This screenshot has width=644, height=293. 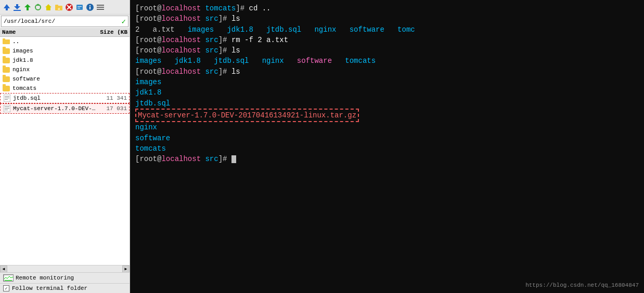 What do you see at coordinates (65, 109) in the screenshot?
I see `file-item-mycat: Mycat-server-1.7.0-DEV-2017... 17 031` at bounding box center [65, 109].